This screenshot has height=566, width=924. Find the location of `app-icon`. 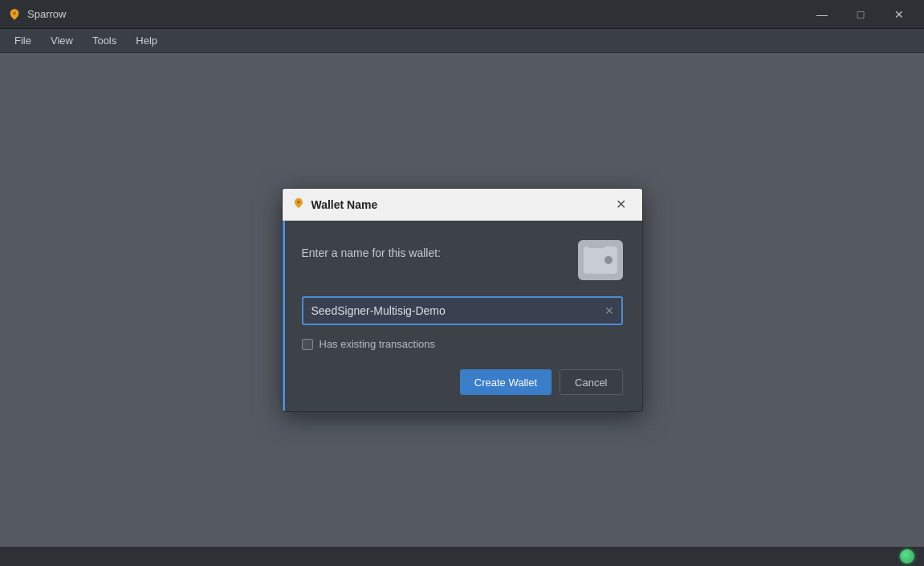

app-icon is located at coordinates (14, 14).